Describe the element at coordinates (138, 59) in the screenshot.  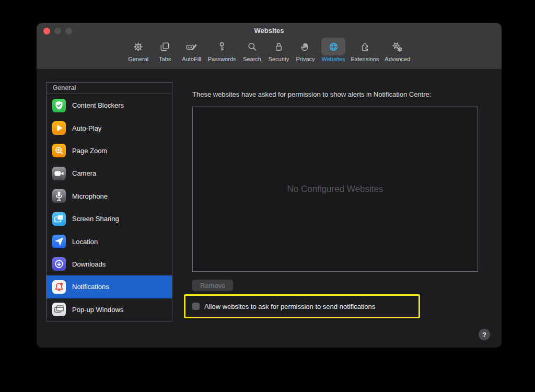
I see `tab-label: General` at that location.